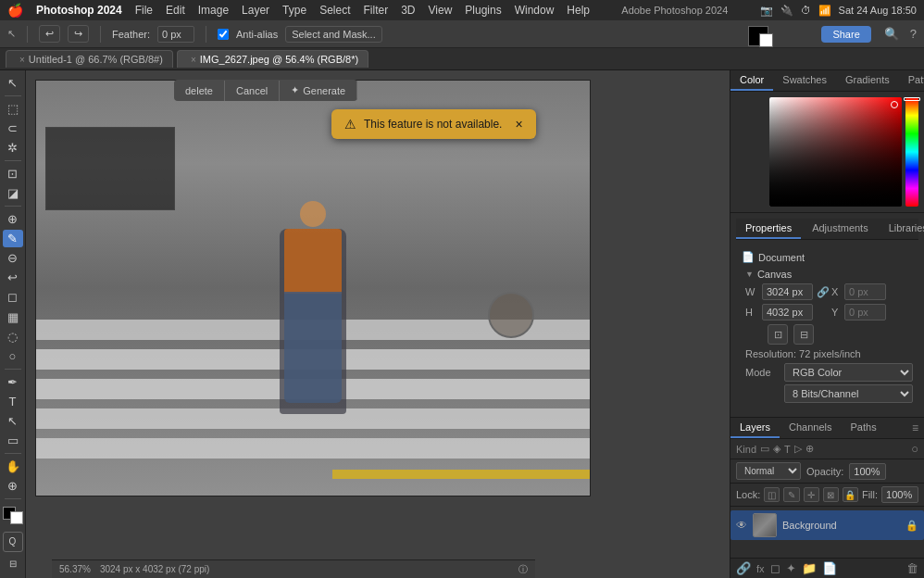 This screenshot has width=924, height=578. What do you see at coordinates (777, 448) in the screenshot?
I see `filter-adjust-icon: ◈` at bounding box center [777, 448].